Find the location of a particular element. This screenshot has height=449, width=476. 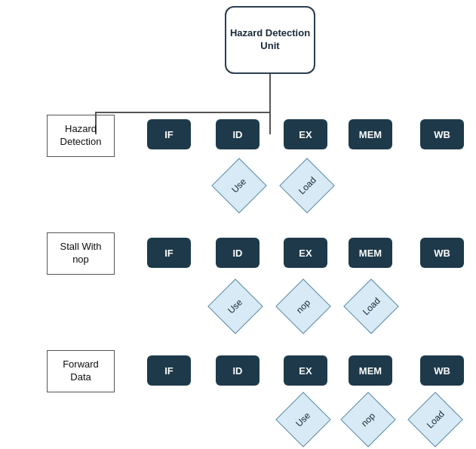

row2-stage-ID: ID is located at coordinates (238, 253).